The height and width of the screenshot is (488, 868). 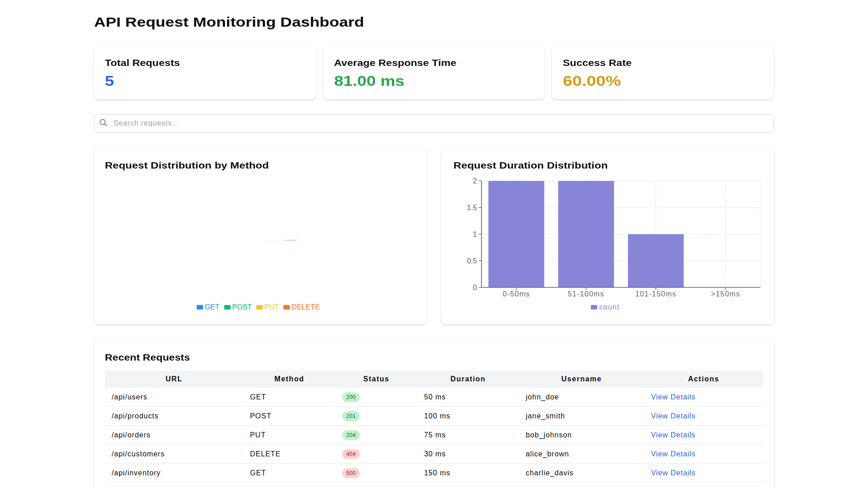 What do you see at coordinates (475, 181) in the screenshot?
I see `svg-text: 2` at bounding box center [475, 181].